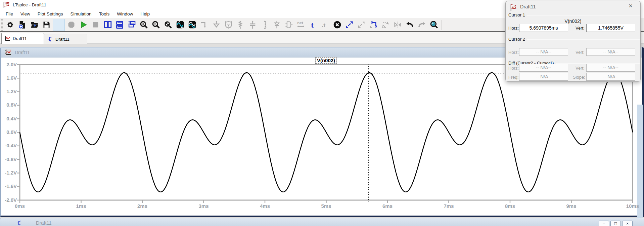 Image resolution: width=644 pixels, height=226 pixels. Describe the element at coordinates (361, 25) in the screenshot. I see `drag-icon` at that location.